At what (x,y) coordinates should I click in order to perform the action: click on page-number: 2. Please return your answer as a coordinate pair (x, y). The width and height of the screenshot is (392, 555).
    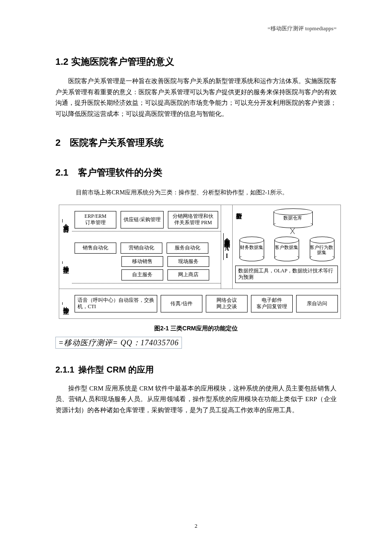
    Looking at the image, I should click on (196, 526).